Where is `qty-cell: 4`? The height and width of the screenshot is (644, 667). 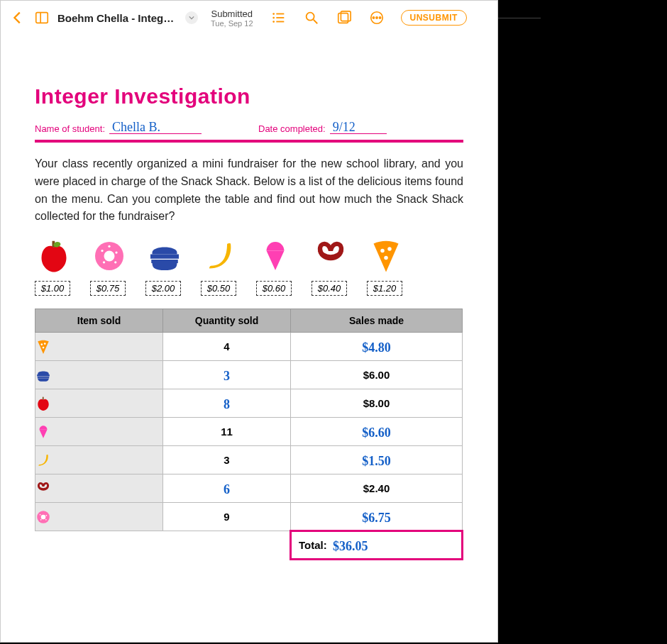
qty-cell: 4 is located at coordinates (227, 347).